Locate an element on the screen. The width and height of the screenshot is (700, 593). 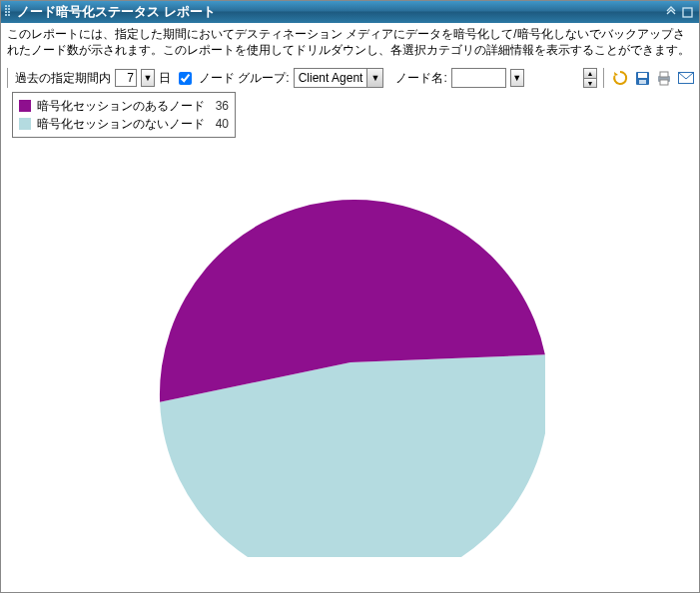
maximize-button is located at coordinates (687, 12).